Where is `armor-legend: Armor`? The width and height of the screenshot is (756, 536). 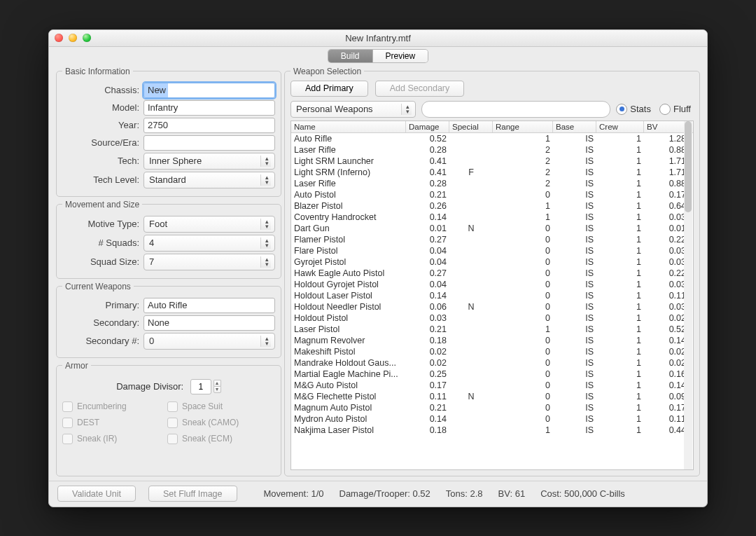 armor-legend: Armor is located at coordinates (77, 366).